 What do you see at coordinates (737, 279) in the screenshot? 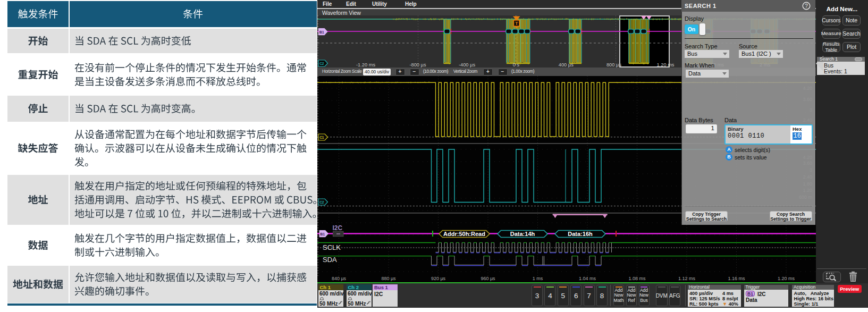
I see `svg-text: 1.16 ms` at bounding box center [737, 279].